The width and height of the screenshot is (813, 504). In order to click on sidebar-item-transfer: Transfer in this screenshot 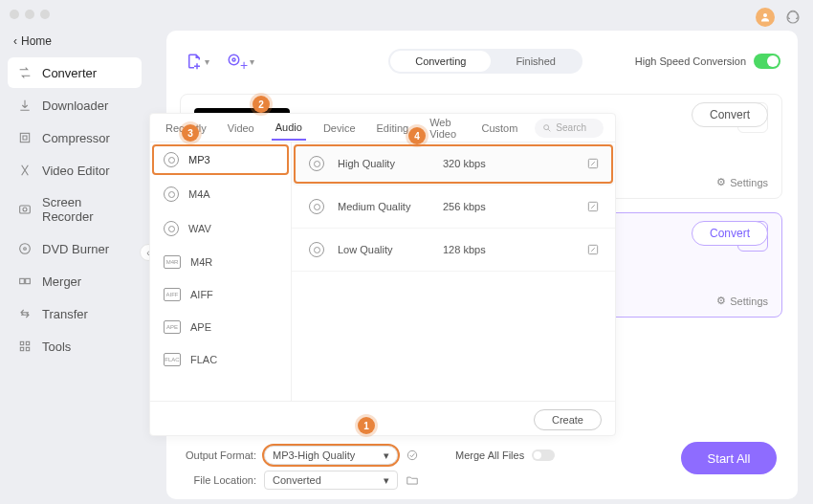, I will do `click(75, 314)`.